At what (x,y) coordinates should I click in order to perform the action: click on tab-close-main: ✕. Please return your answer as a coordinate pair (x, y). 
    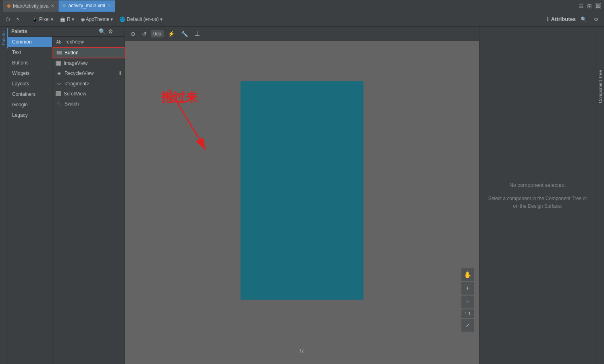
    Looking at the image, I should click on (52, 6).